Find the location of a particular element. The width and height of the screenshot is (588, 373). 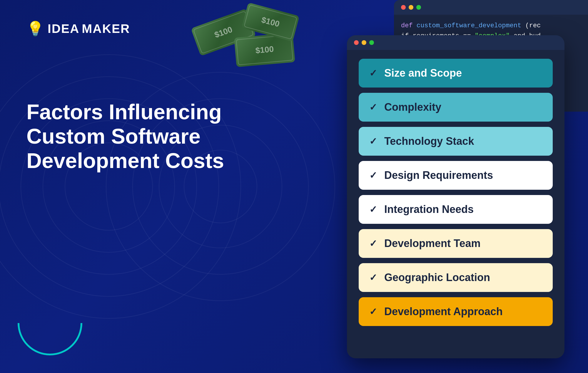

heading-line3: Development Costs is located at coordinates (126, 161).